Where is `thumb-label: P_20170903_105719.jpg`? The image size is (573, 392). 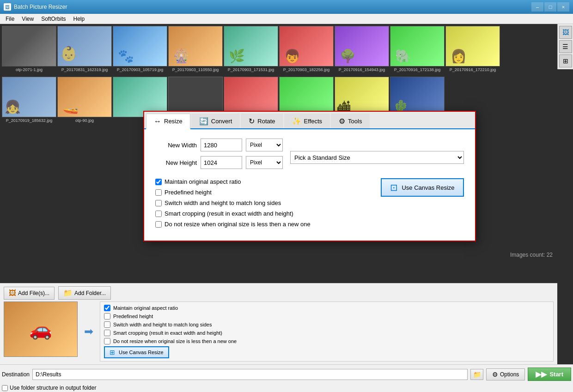 thumb-label: P_20170903_105719.jpg is located at coordinates (140, 70).